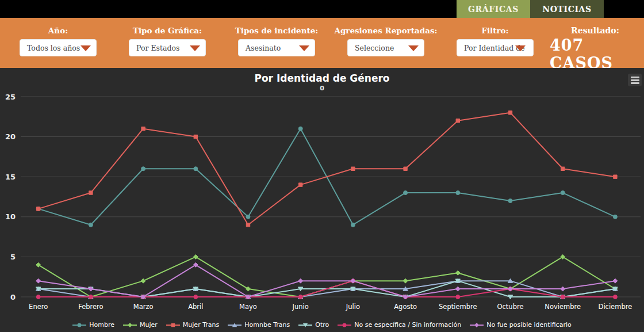 The image size is (644, 332). I want to click on legend-label: Mujer, so click(148, 325).